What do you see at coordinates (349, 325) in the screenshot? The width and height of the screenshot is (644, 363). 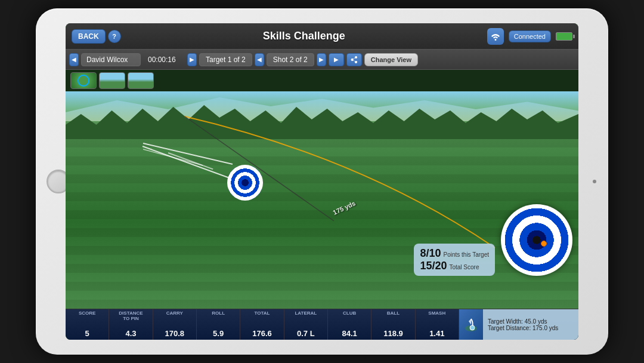 I see `stat-club: CLUB 84.1` at bounding box center [349, 325].